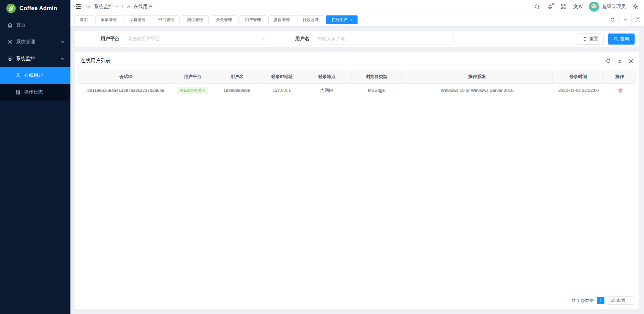  I want to click on close-tab-icon: ×, so click(351, 20).